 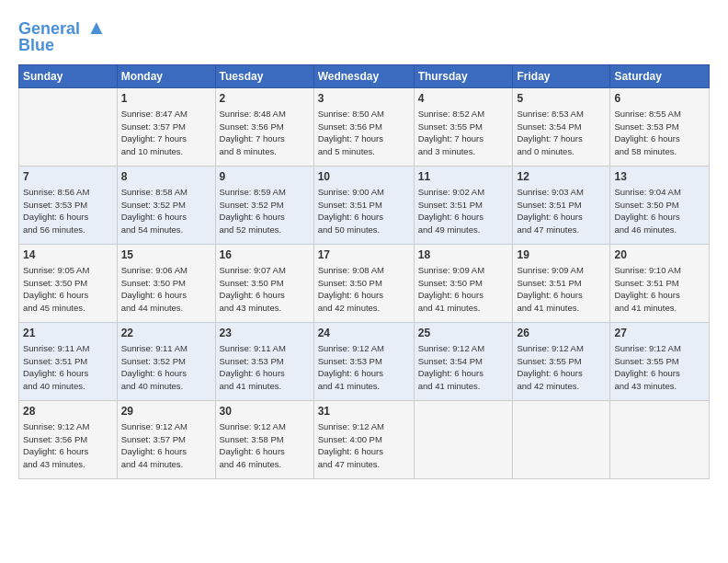 What do you see at coordinates (166, 177) in the screenshot?
I see `day-number: 8` at bounding box center [166, 177].